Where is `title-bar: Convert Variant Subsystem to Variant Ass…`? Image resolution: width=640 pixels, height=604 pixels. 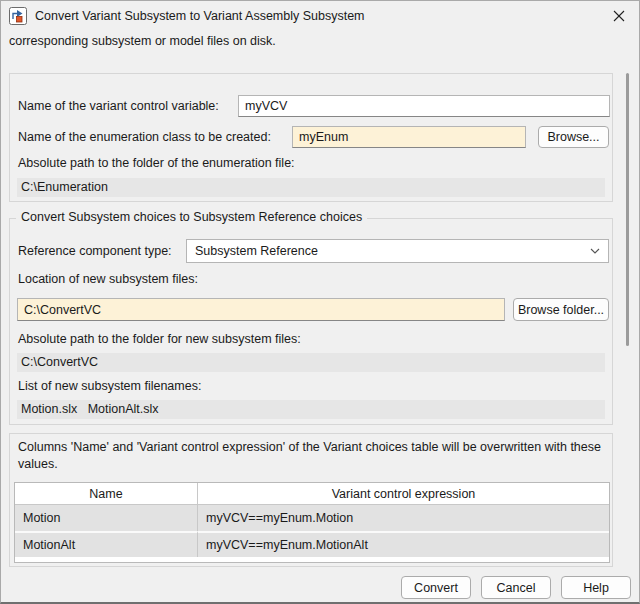
title-bar: Convert Variant Subsystem to Variant Ass… is located at coordinates (320, 16).